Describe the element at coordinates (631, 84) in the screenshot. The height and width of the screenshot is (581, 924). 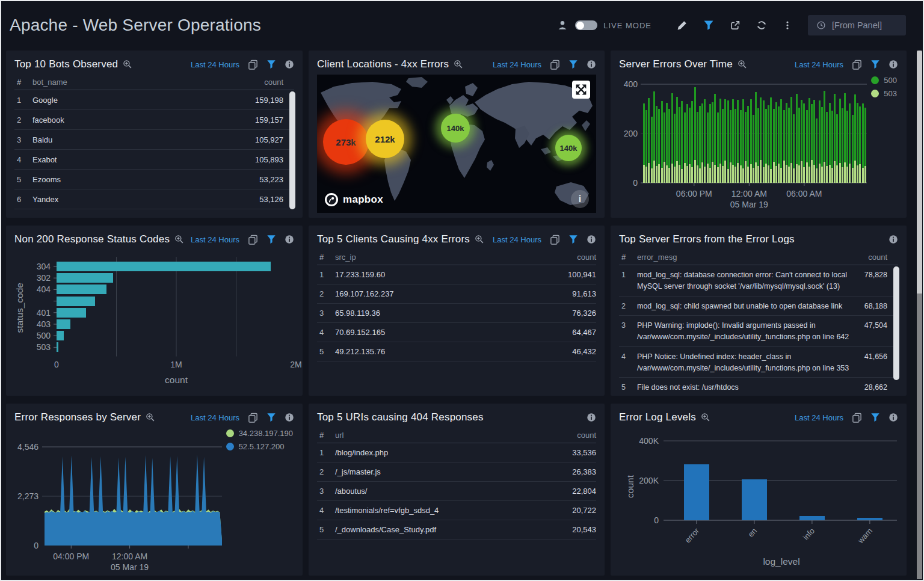
I see `svg-text: 400` at that location.